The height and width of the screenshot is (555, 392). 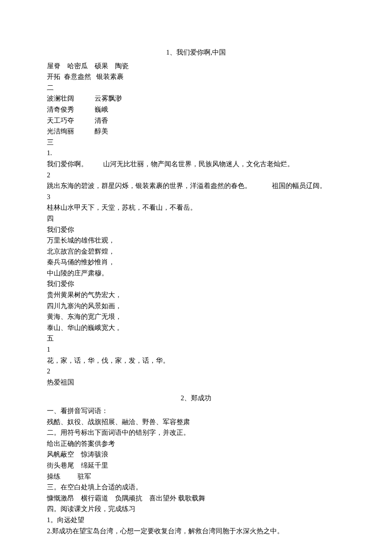 I want to click on text-line: 泰山、华山的巍峨宽大 。, so click(x=196, y=328).